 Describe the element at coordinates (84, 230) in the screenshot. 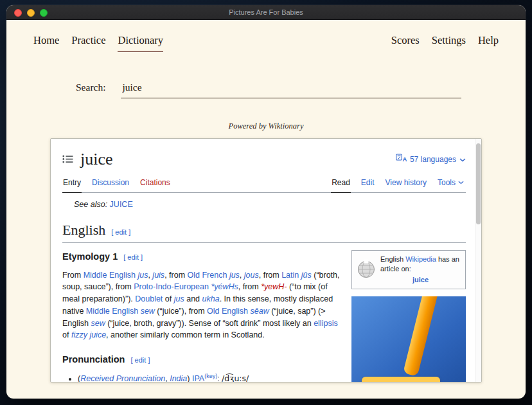

I see `language-heading-text: English` at that location.